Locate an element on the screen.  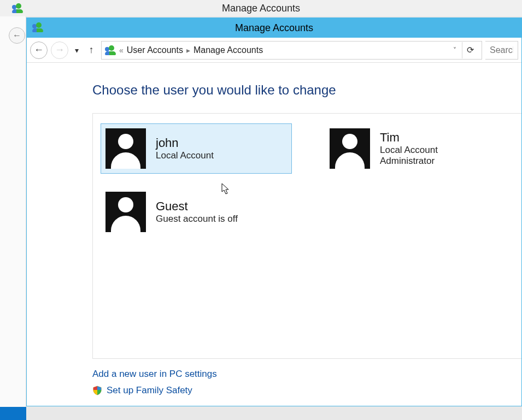
account-item-guest: Guest Guest account is off is located at coordinates (196, 212).